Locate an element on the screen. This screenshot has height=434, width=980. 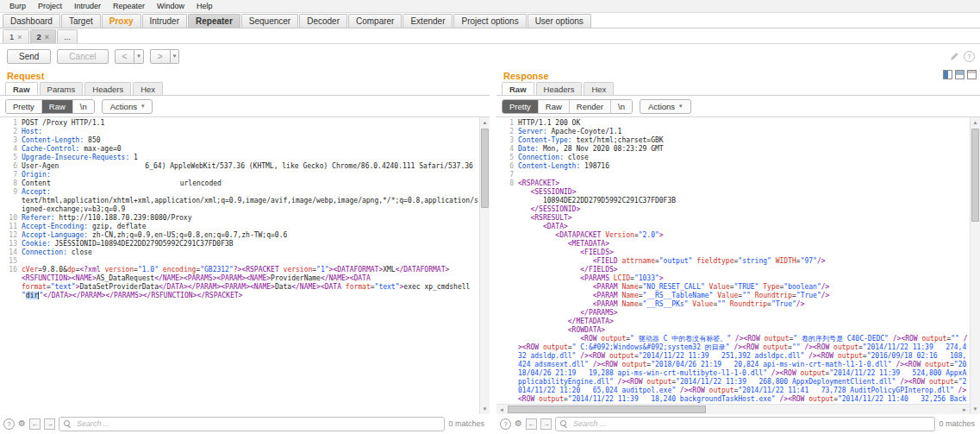
redacted-area is located at coordinates (102, 167).